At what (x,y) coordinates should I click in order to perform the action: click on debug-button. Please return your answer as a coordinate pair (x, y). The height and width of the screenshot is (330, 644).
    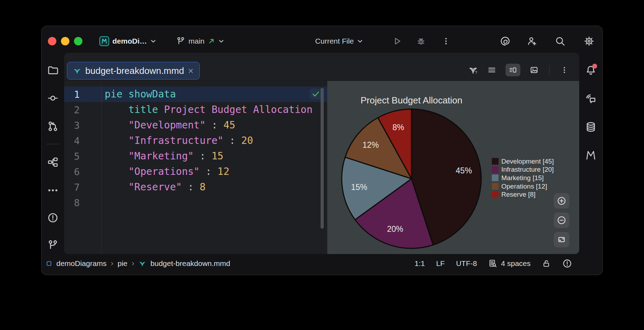
    Looking at the image, I should click on (421, 41).